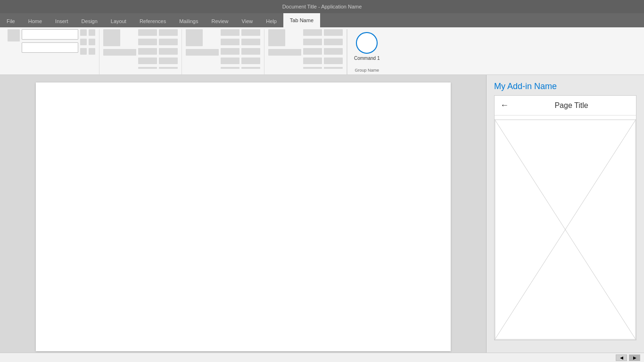 Image resolution: width=644 pixels, height=362 pixels. I want to click on tab-references: References, so click(153, 21).